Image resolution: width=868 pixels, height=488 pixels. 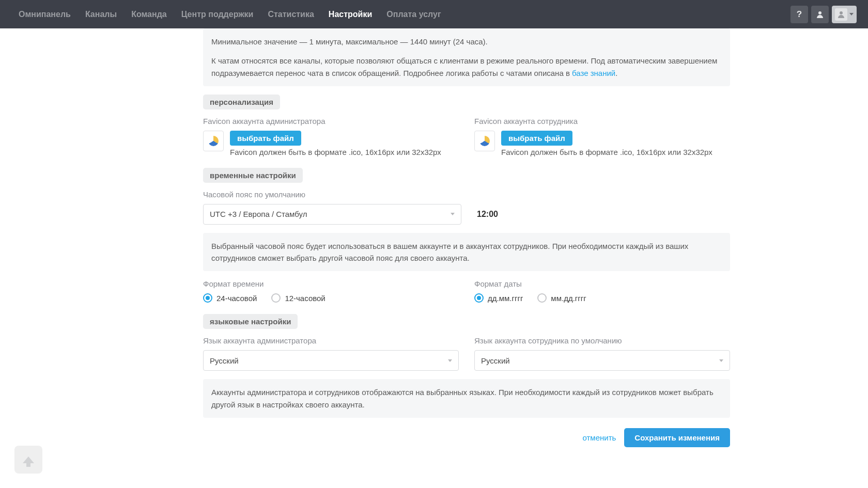 What do you see at coordinates (594, 73) in the screenshot?
I see `knowledge-base-link: базе знаний` at bounding box center [594, 73].